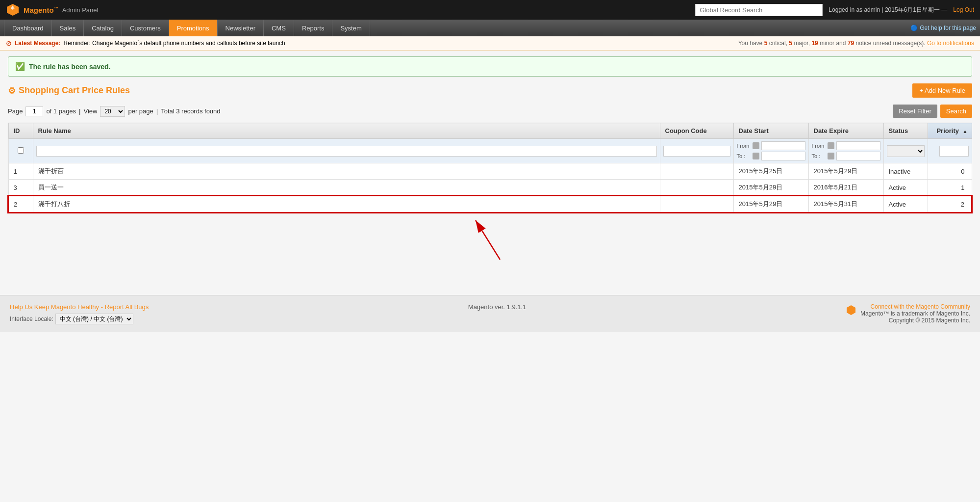 The width and height of the screenshot is (980, 502). Describe the element at coordinates (79, 314) in the screenshot. I see `footer-left: Help Us Keep Magento Healthy - Report Al…` at that location.